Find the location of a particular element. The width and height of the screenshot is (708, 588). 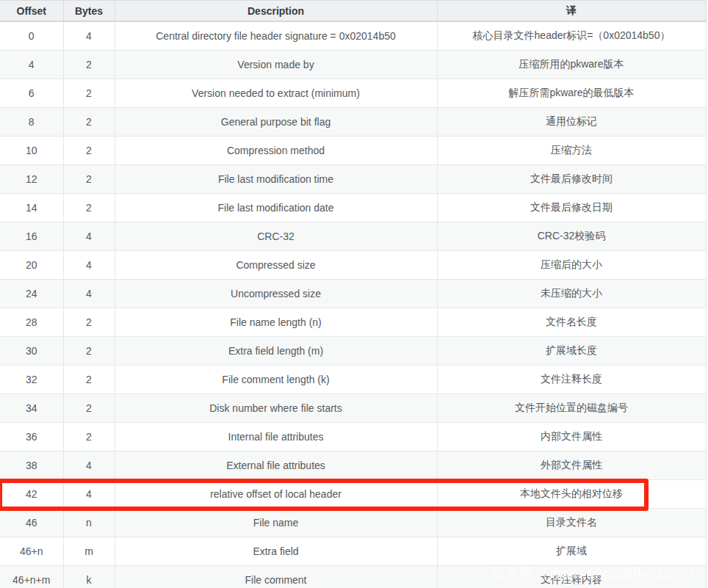

description-cell: File comment is located at coordinates (276, 577).